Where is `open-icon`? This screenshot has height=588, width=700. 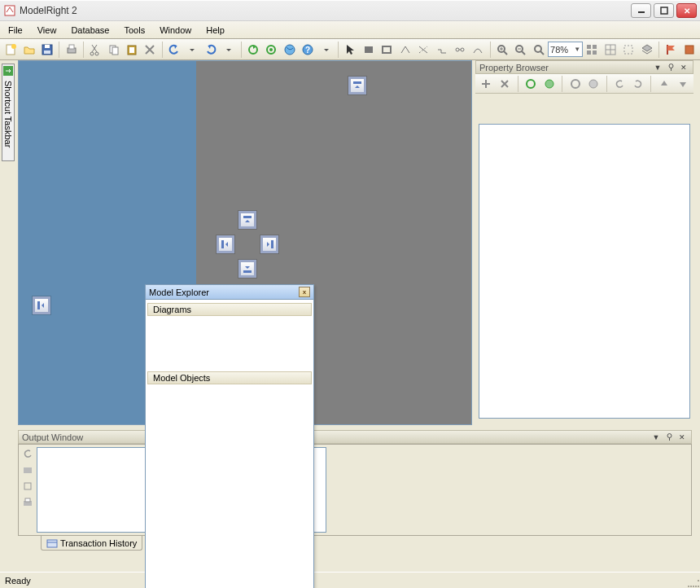
open-icon is located at coordinates (28, 50).